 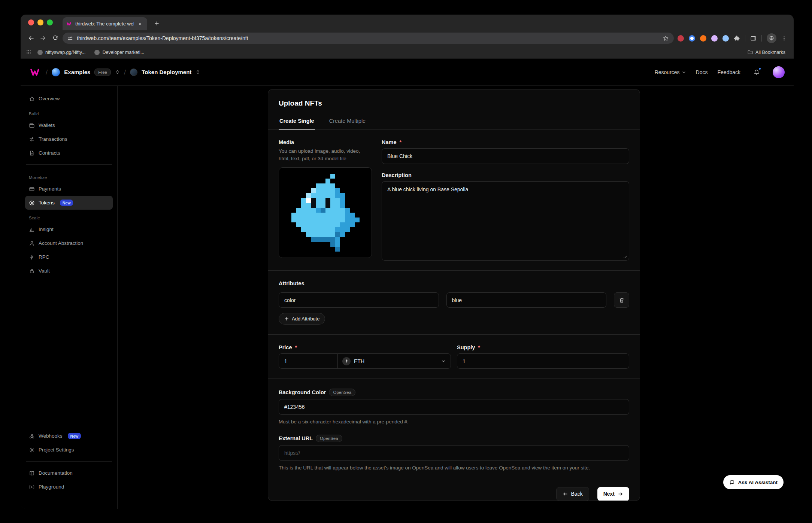 I want to click on attribute-value-input, so click(x=527, y=300).